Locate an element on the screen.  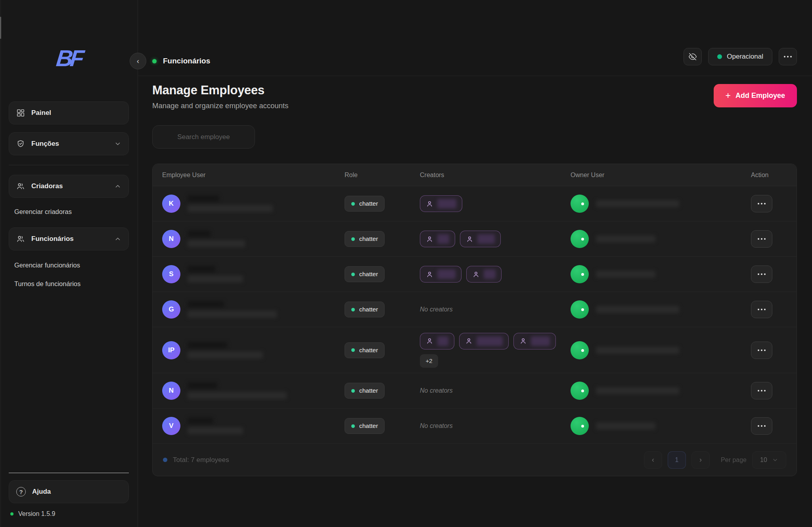
search-input is located at coordinates (204, 137).